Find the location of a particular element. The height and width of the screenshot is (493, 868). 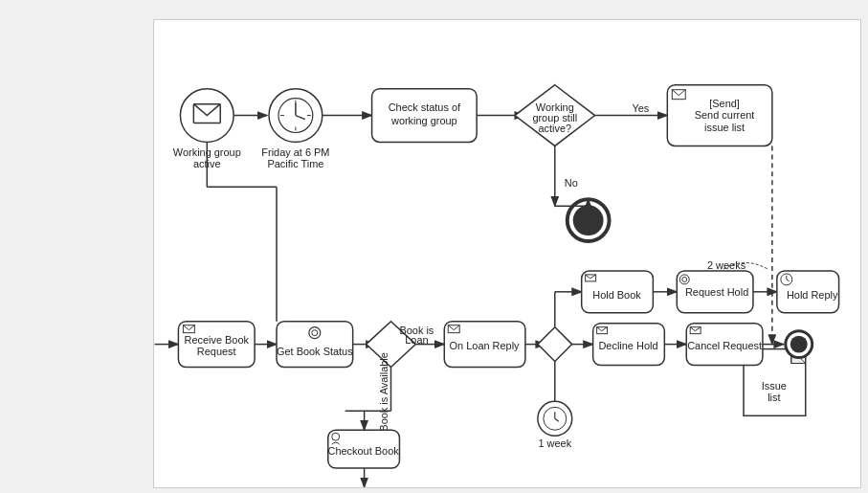

no-label: No is located at coordinates (571, 183).